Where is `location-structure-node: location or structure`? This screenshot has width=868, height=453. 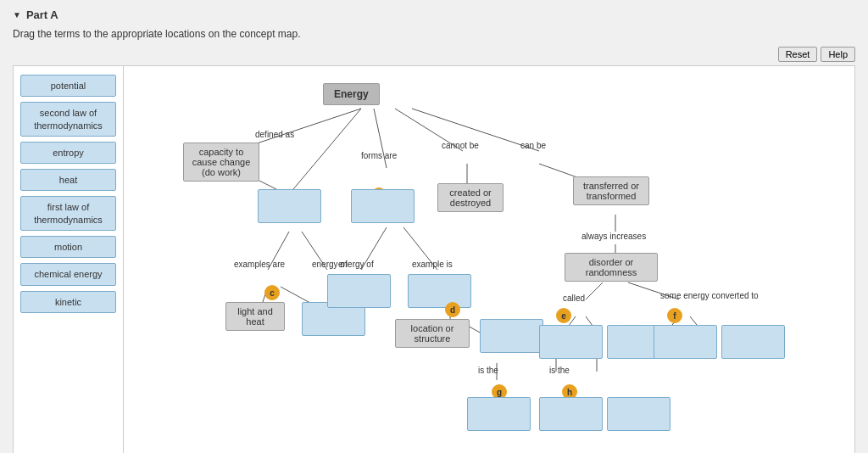
location-structure-node: location or structure is located at coordinates (432, 333).